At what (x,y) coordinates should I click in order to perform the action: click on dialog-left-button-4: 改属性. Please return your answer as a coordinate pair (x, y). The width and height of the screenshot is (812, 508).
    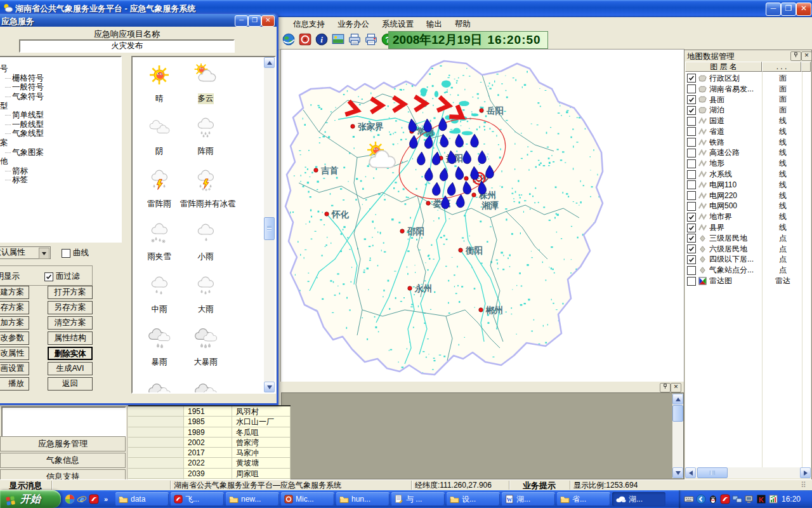
    Looking at the image, I should click on (15, 353).